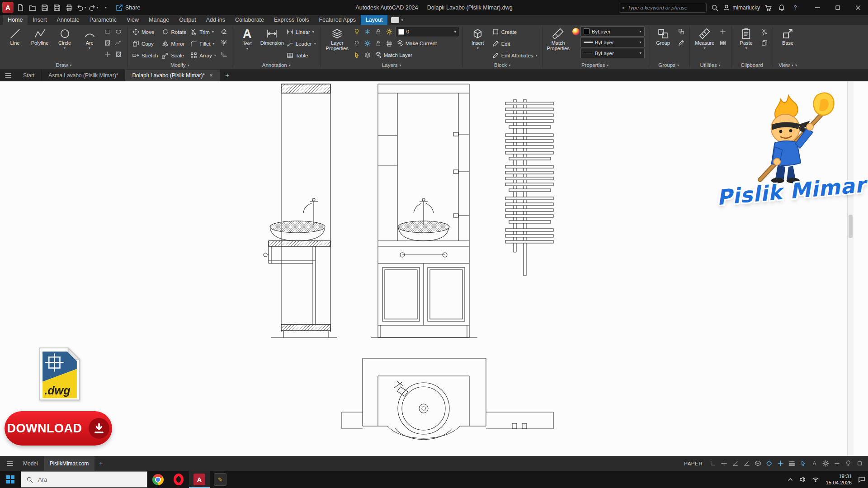  What do you see at coordinates (203, 32) in the screenshot?
I see `trim-button: Trim▾` at bounding box center [203, 32].